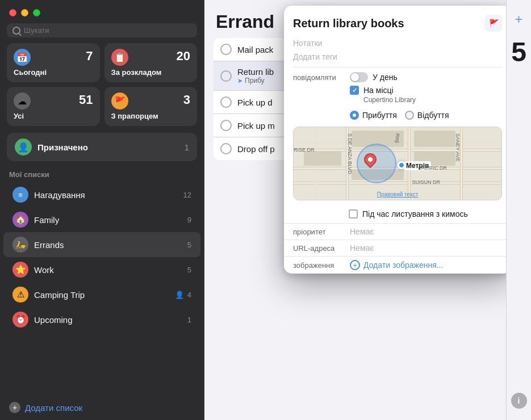 The image size is (531, 420). I want to click on notify-row-container: повідомляти У день На місці Cupertino Li…, so click(395, 96).